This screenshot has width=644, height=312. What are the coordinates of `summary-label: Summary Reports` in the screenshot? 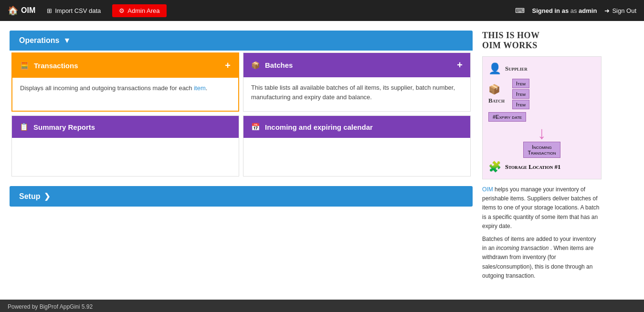 It's located at (64, 127).